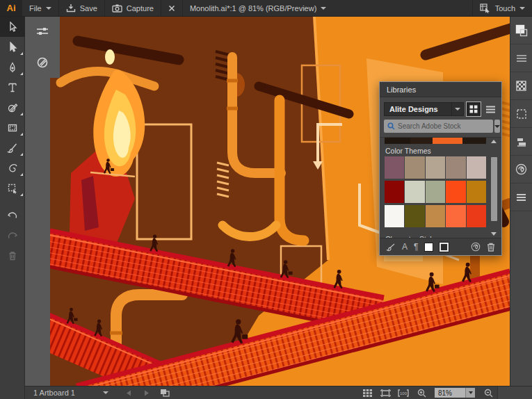 This screenshot has width=532, height=399. What do you see at coordinates (40, 8) in the screenshot?
I see `file-menu: File` at bounding box center [40, 8].